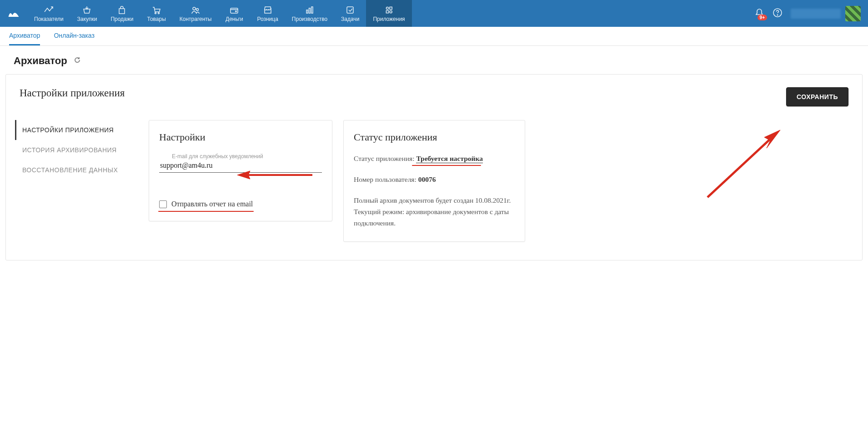 This screenshot has height=425, width=868. Describe the element at coordinates (87, 19) in the screenshot. I see `nav-label: Закупки` at that location.